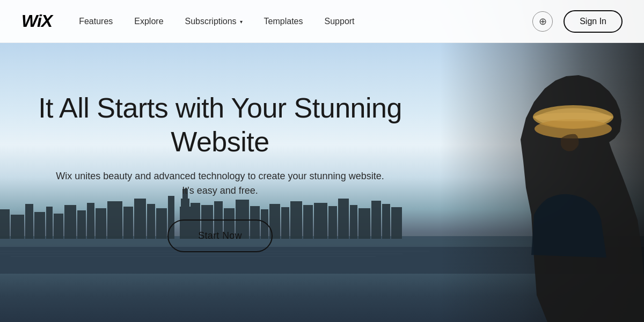 The image size is (644, 322). Describe the element at coordinates (36, 21) in the screenshot. I see `logo-text: WiX` at that location.